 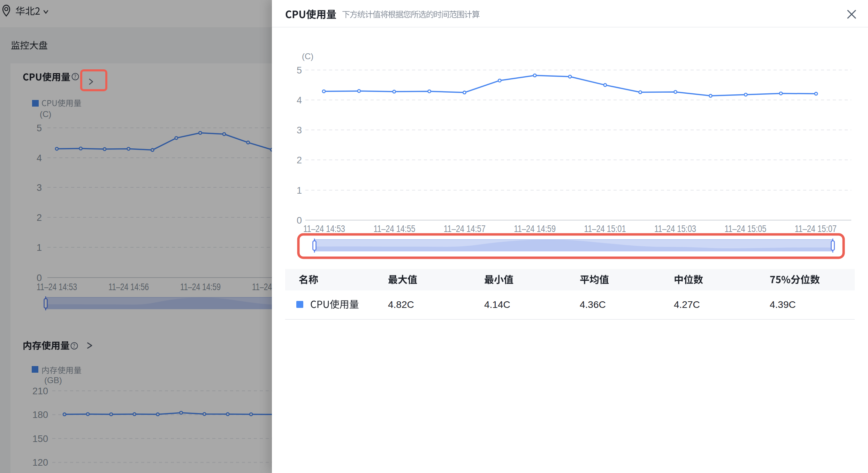 I want to click on svg-text: 11–24 15:07, so click(x=816, y=229).